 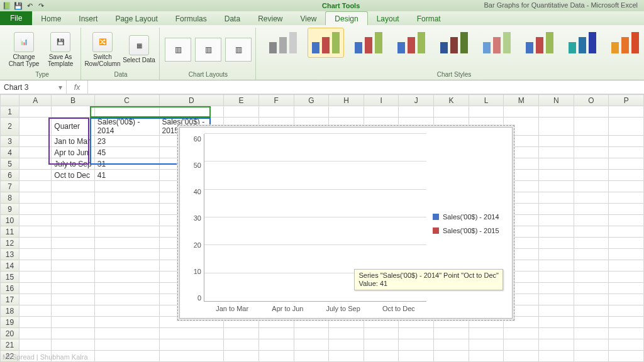 I want to click on tab-data: Data, so click(x=233, y=19).